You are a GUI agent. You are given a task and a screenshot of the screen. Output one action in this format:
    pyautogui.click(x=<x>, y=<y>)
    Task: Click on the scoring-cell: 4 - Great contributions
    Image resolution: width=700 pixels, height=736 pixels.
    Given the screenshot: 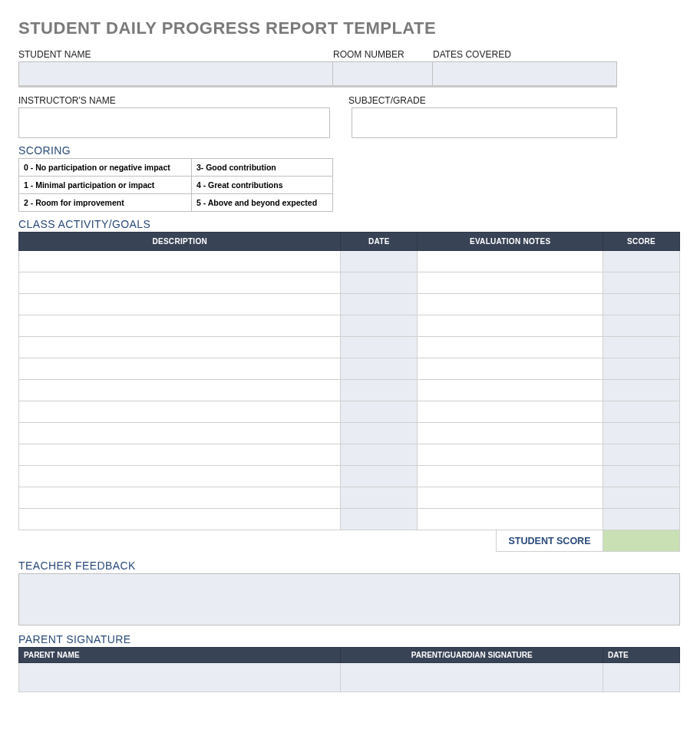 What is the action you would take?
    pyautogui.click(x=262, y=186)
    